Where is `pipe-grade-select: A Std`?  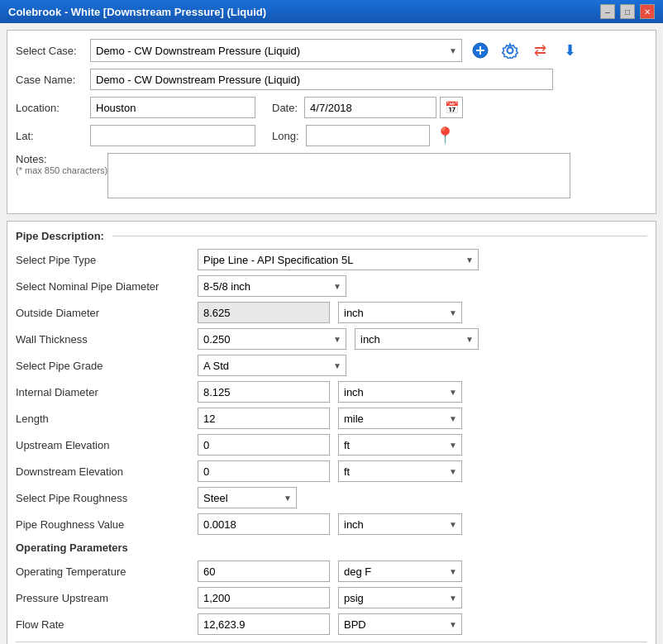
pipe-grade-select: A Std is located at coordinates (272, 365).